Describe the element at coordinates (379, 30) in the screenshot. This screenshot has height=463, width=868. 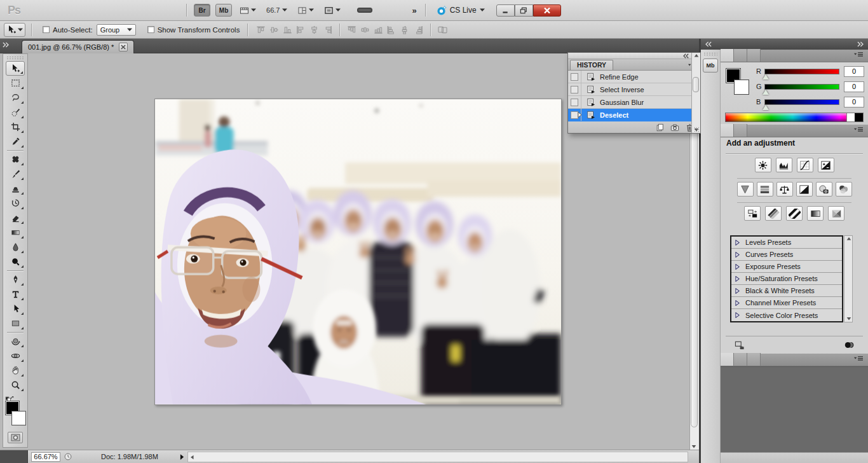
I see `button-distribute-bottom-edges` at that location.